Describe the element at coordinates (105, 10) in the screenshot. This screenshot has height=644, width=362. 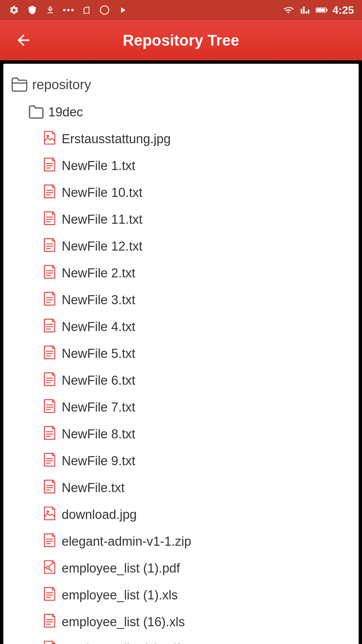
I see `circle-icon` at that location.